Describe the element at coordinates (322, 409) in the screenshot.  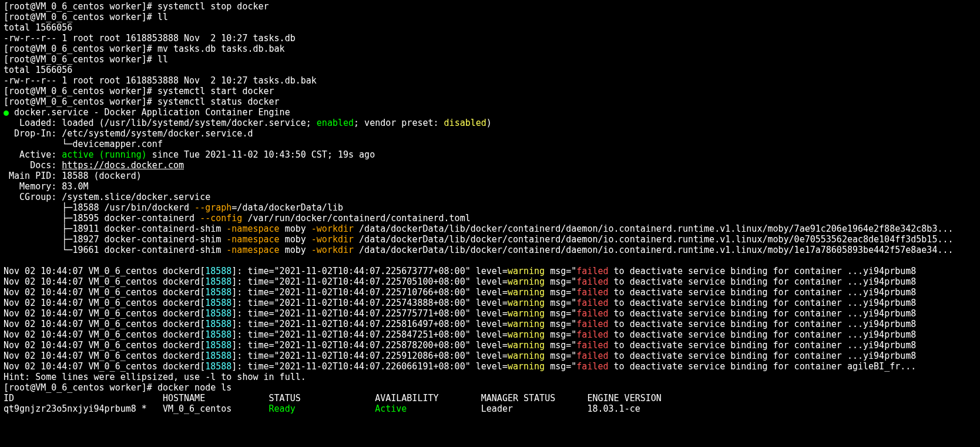
I see `node-status: Ready` at that location.